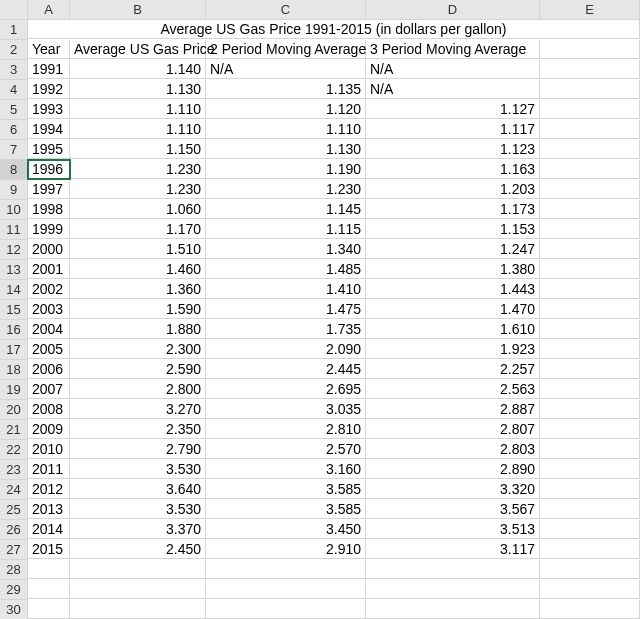 This screenshot has width=642, height=619. What do you see at coordinates (286, 490) in the screenshot?
I see `cell-C24: 3.585` at bounding box center [286, 490].